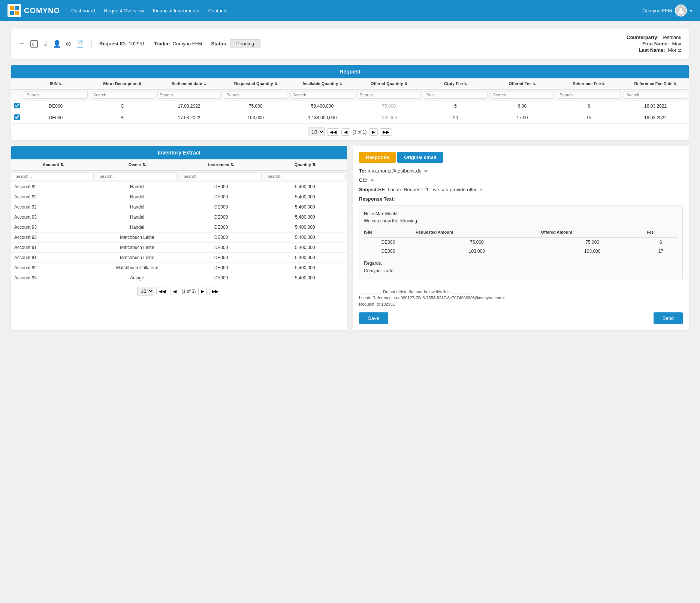 The width and height of the screenshot is (700, 603). What do you see at coordinates (123, 118) in the screenshot?
I see `row-short-desc-1: Bl` at bounding box center [123, 118].